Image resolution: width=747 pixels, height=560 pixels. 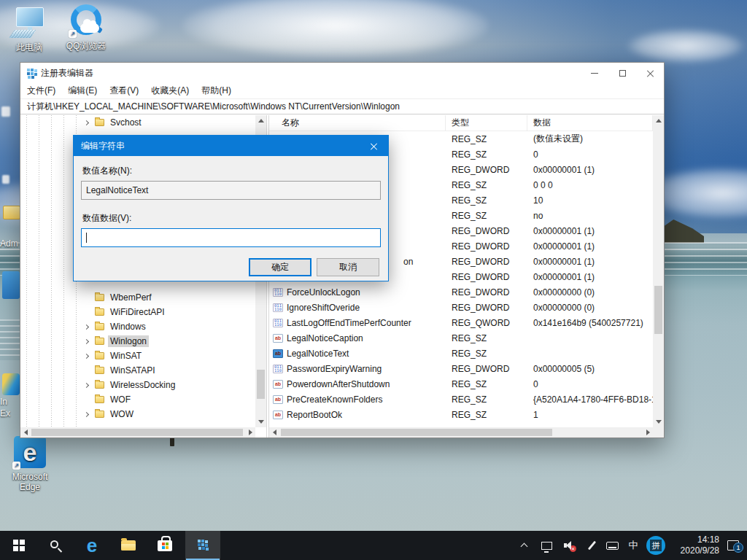 I want to click on ime-language-indicator: 中, so click(x=633, y=545).